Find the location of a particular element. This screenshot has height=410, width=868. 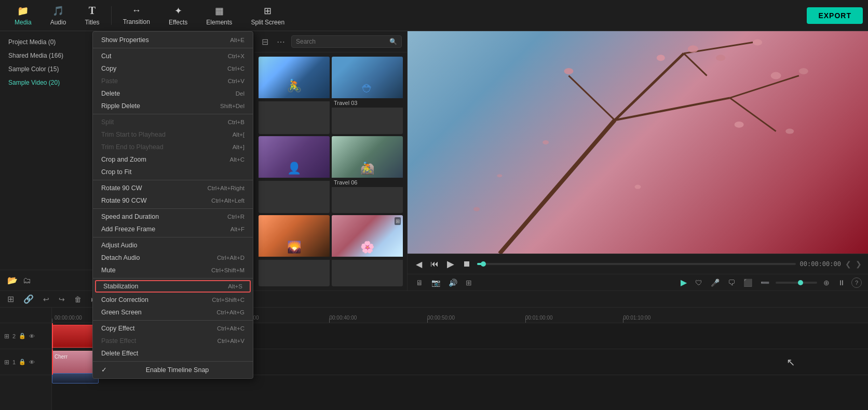

grid-button: ⋯ is located at coordinates (281, 42).